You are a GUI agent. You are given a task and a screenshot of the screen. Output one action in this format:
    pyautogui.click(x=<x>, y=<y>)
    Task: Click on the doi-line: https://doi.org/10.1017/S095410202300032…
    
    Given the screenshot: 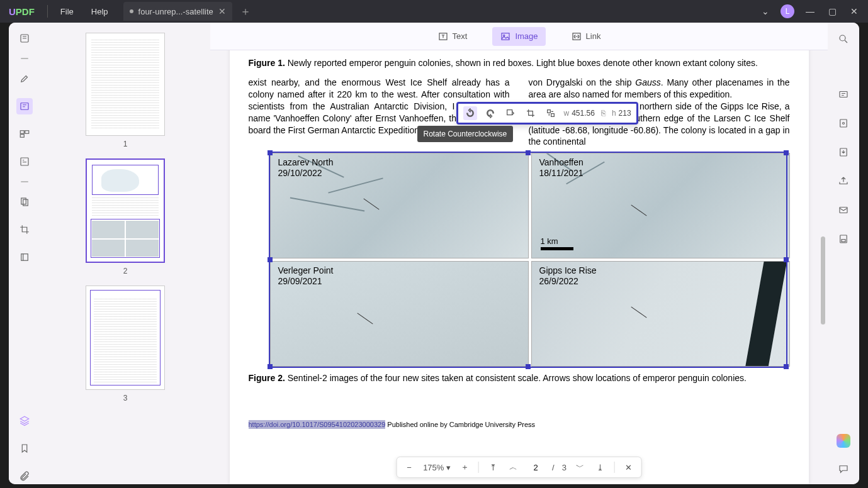 What is the action you would take?
    pyautogui.click(x=519, y=424)
    